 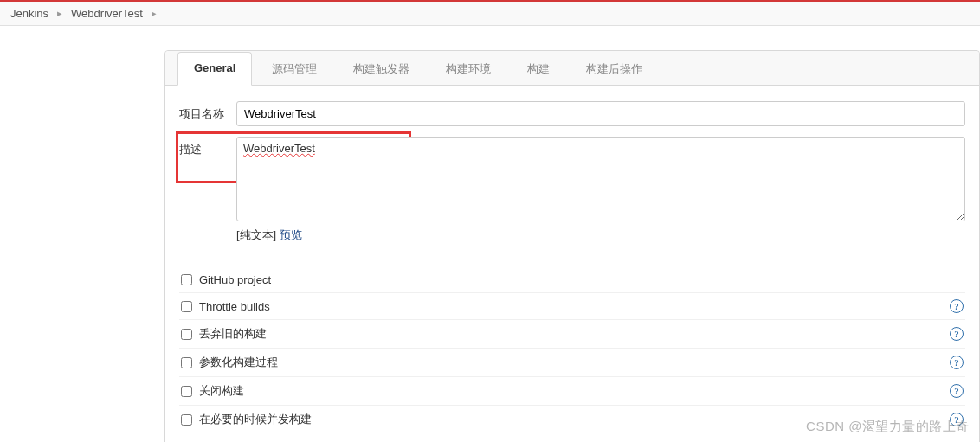 What do you see at coordinates (468, 69) in the screenshot?
I see `tab-environment: 构建环境` at bounding box center [468, 69].